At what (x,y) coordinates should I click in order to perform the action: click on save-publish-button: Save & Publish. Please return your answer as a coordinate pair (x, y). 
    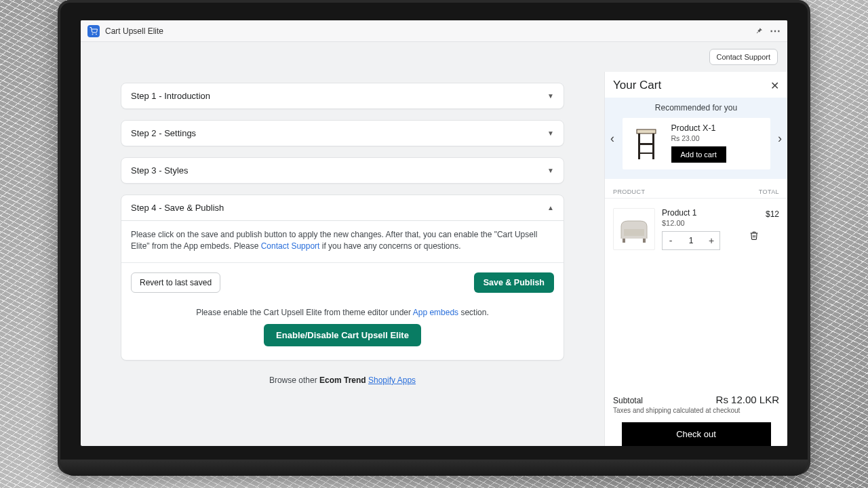
    Looking at the image, I should click on (514, 283).